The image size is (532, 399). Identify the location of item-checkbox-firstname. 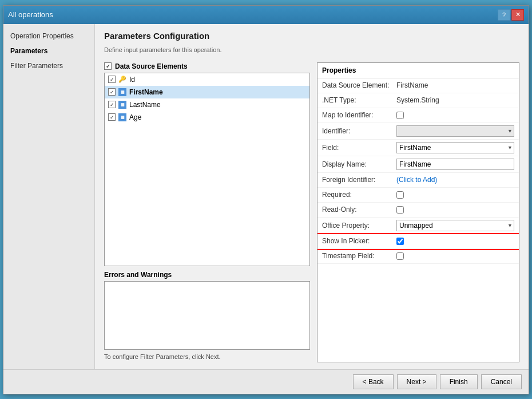
(112, 92).